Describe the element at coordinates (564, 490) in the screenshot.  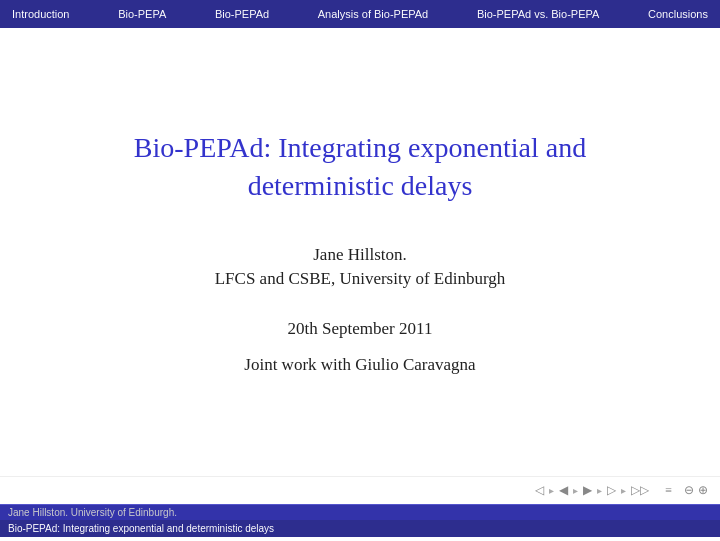
I see `nav-prev-icon: ◀` at that location.